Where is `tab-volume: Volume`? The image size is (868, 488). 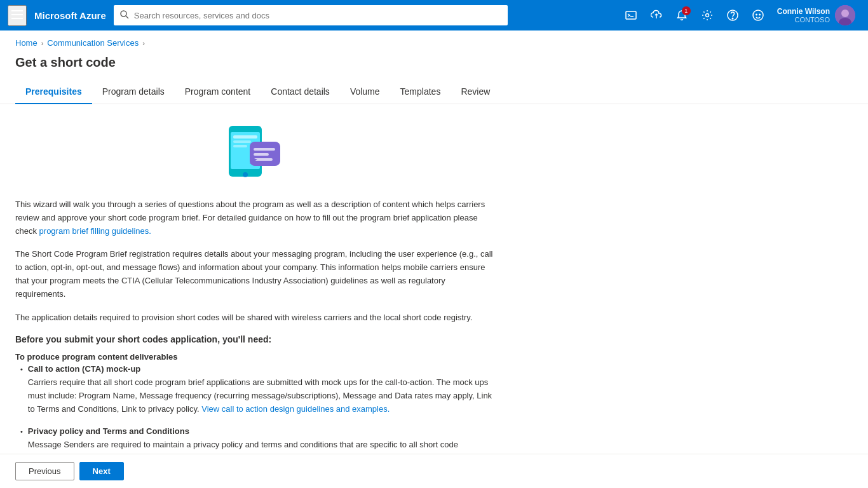
tab-volume: Volume is located at coordinates (365, 92).